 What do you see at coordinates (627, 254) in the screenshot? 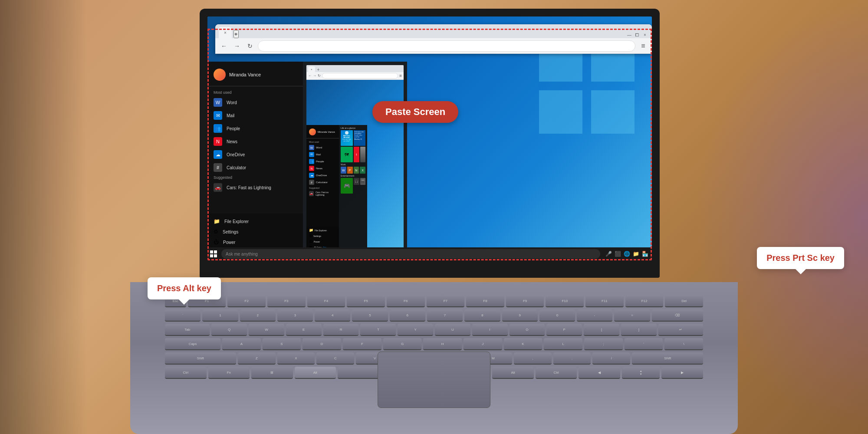
I see `taskbar-edge-icon: 🌐` at bounding box center [627, 254].